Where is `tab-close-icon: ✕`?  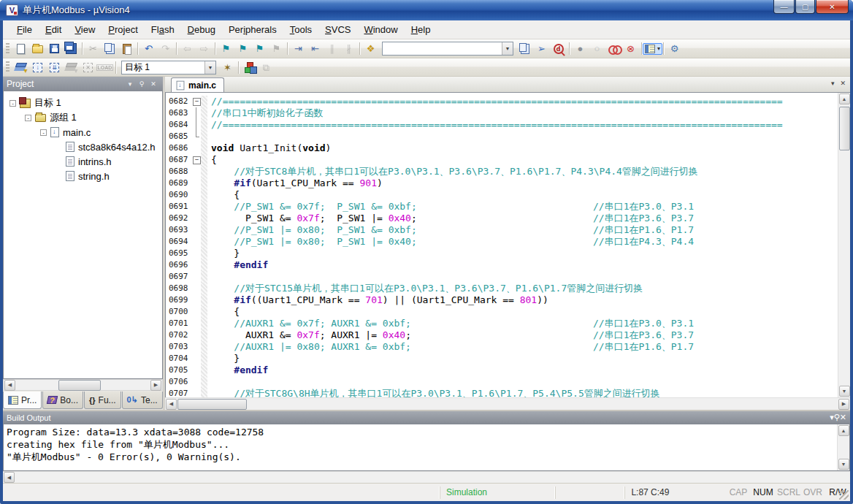
tab-close-icon: ✕ is located at coordinates (843, 83).